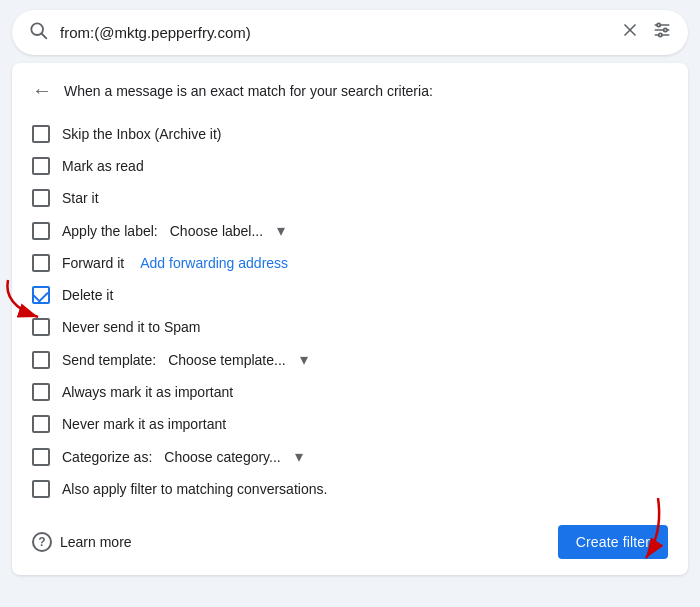  What do you see at coordinates (662, 32) in the screenshot?
I see `filter-options-icon` at bounding box center [662, 32].